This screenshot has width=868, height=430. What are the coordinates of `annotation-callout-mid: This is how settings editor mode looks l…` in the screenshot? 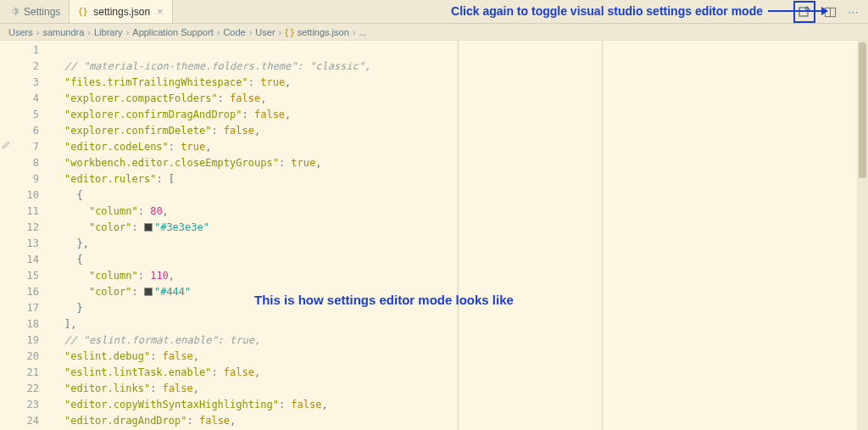 It's located at (384, 300).